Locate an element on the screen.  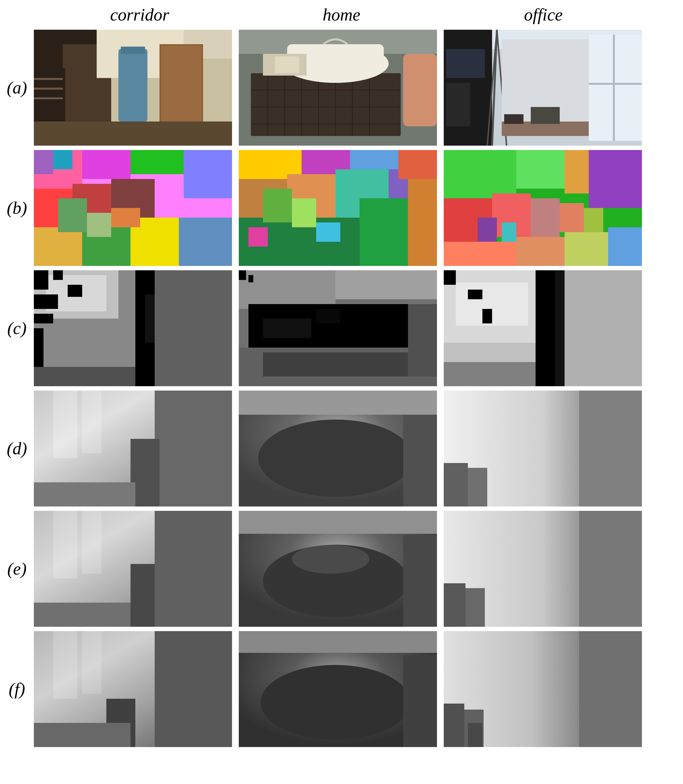
row-c: (c) is located at coordinates (342, 328).